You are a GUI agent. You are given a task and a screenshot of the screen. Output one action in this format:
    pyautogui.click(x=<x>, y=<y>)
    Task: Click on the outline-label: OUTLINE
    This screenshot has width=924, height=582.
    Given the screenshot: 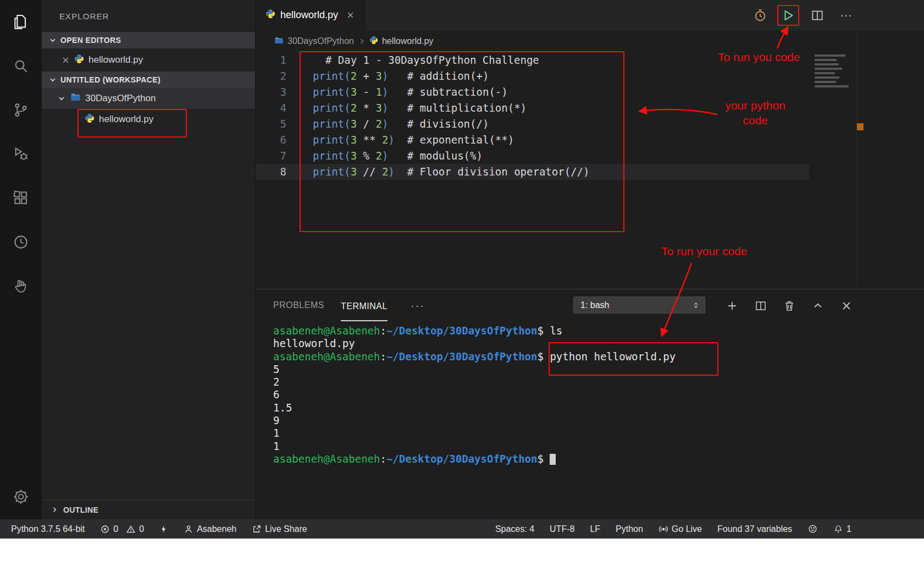 What is the action you would take?
    pyautogui.click(x=81, y=510)
    